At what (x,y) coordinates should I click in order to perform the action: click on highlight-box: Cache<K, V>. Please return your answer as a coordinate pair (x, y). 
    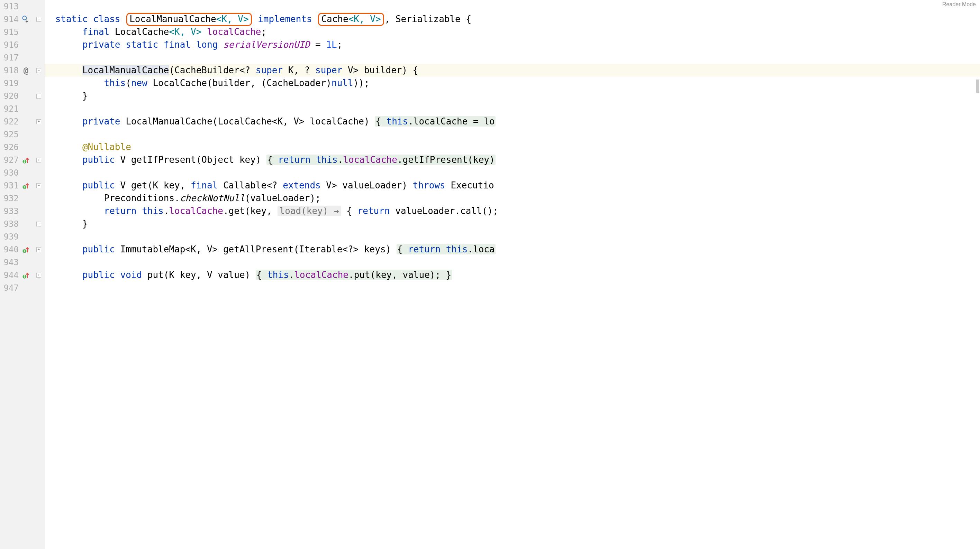
    Looking at the image, I should click on (351, 19).